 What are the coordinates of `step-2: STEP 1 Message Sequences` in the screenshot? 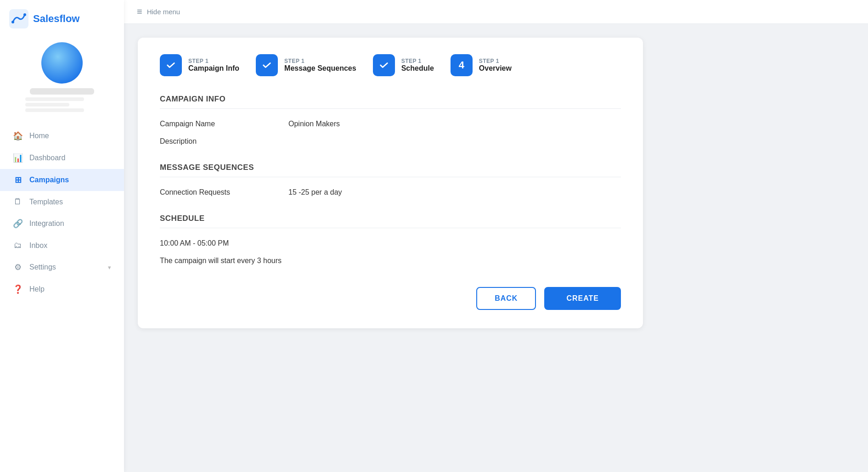 It's located at (306, 65).